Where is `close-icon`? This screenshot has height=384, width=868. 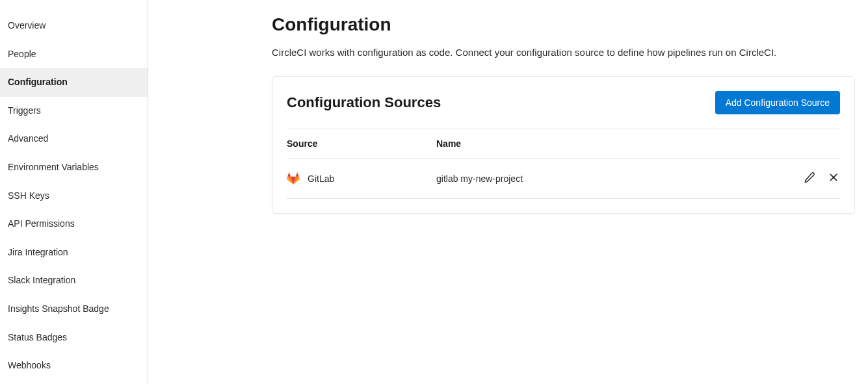
close-icon is located at coordinates (834, 178).